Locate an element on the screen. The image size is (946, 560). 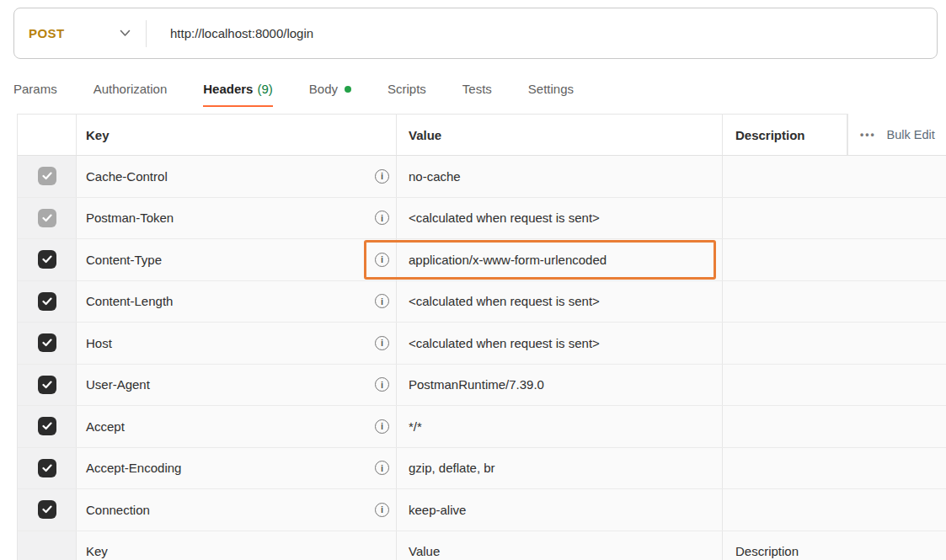
chevron-down-icon is located at coordinates (125, 34).